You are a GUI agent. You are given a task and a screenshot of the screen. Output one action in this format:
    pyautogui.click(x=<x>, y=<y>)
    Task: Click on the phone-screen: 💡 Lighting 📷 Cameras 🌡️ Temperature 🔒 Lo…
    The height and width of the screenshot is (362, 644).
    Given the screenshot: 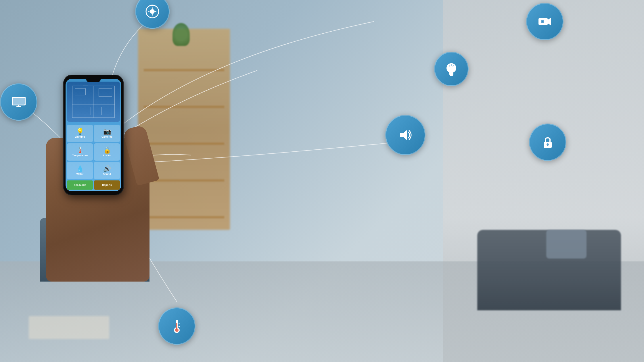 What is the action you would take?
    pyautogui.click(x=93, y=135)
    